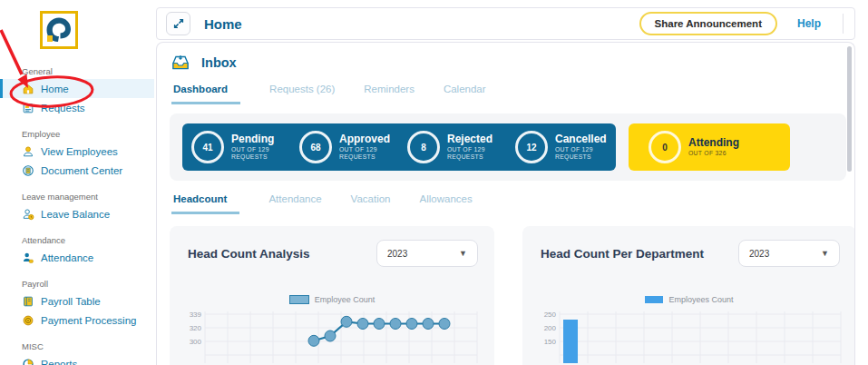 This screenshot has width=868, height=365. I want to click on svg-text: 339, so click(196, 314).